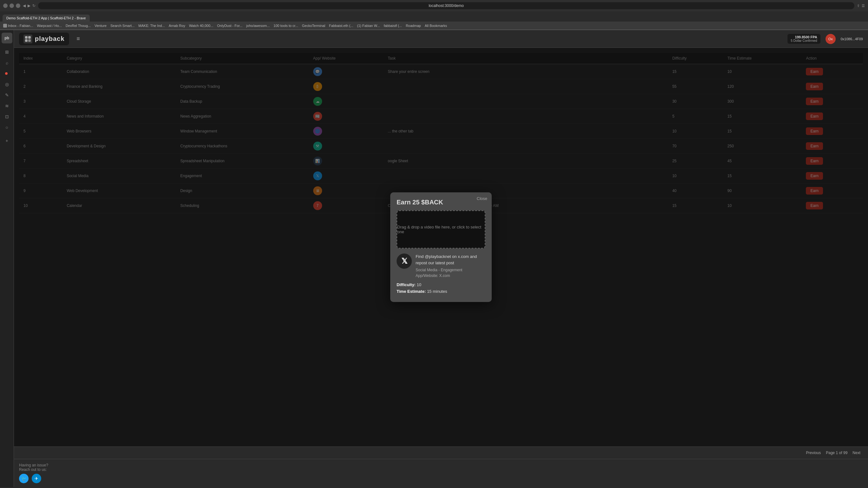 This screenshot has height=488, width=868. What do you see at coordinates (804, 37) in the screenshot?
I see `price-value: 199.8500 FPA` at bounding box center [804, 37].